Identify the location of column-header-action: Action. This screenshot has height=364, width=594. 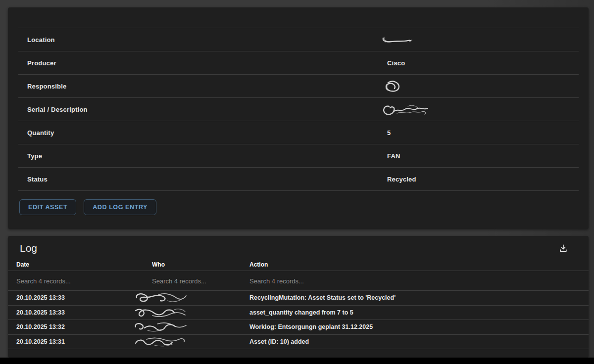
(415, 265).